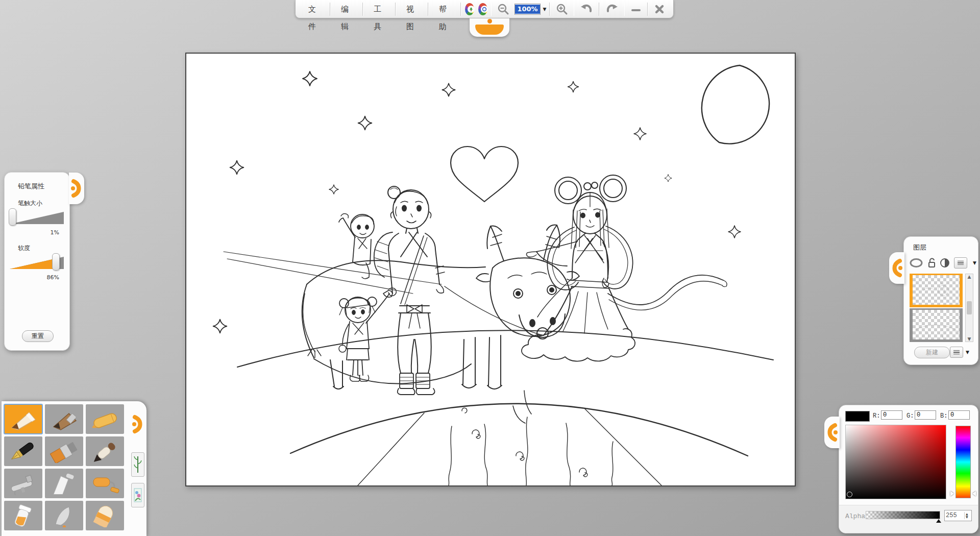  Describe the element at coordinates (44, 186) in the screenshot. I see `pencil-panel-title: 铅笔属性` at that location.